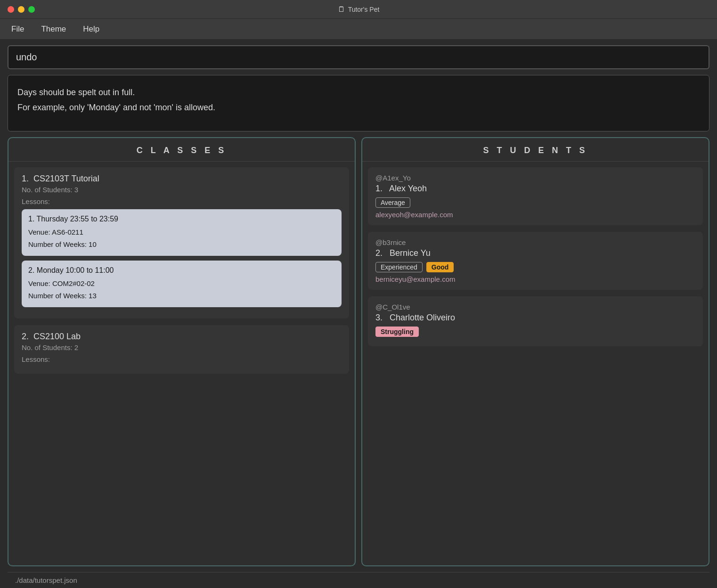 This screenshot has width=717, height=588. I want to click on lesson-2-title: 2. Monday 10:00 to 11:00, so click(182, 270).